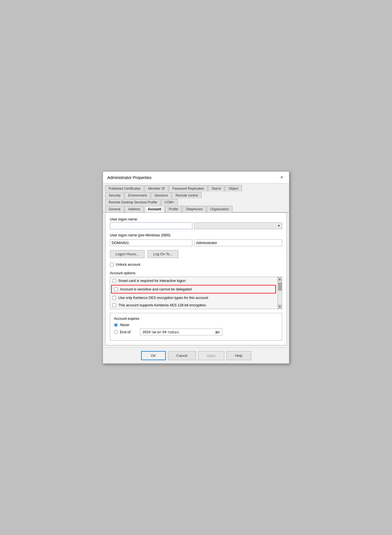  I want to click on cancel-button: Cancel, so click(182, 356).